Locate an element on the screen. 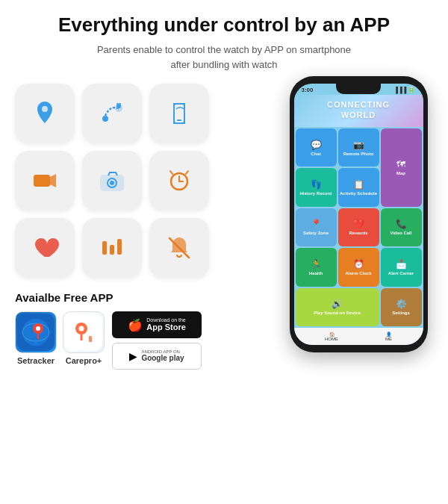  phone-tile-chat: 💬 Chat is located at coordinates (317, 148).